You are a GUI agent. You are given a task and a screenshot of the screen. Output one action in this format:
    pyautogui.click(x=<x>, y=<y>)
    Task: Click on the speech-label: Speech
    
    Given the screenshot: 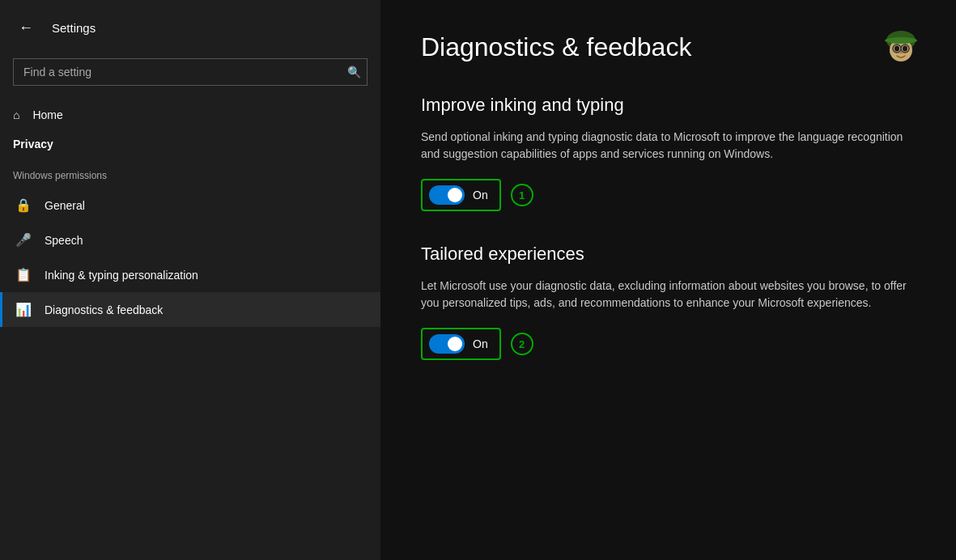 What is the action you would take?
    pyautogui.click(x=63, y=240)
    